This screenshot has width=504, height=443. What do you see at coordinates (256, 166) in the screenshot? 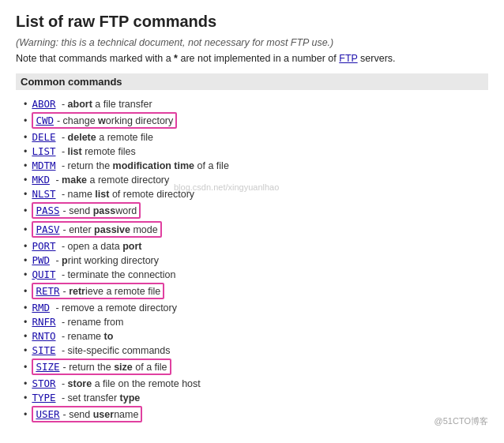
I see `list-item: MDTM - return the modification time of a…` at bounding box center [256, 166].